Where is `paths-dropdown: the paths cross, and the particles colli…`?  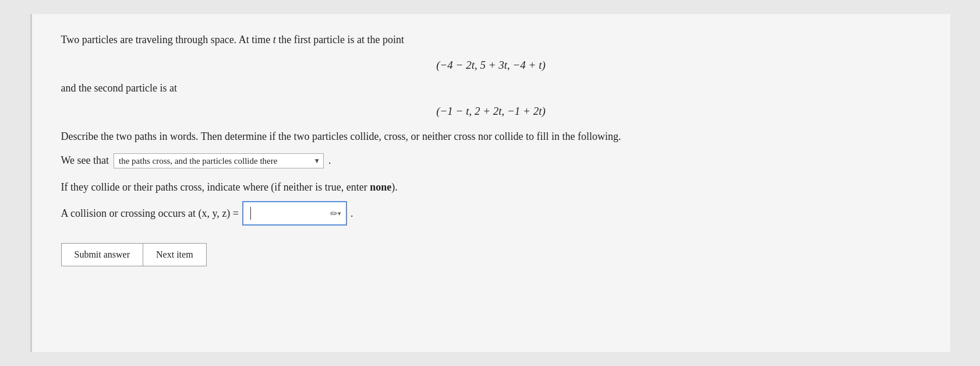
paths-dropdown: the paths cross, and the particles colli… is located at coordinates (219, 161).